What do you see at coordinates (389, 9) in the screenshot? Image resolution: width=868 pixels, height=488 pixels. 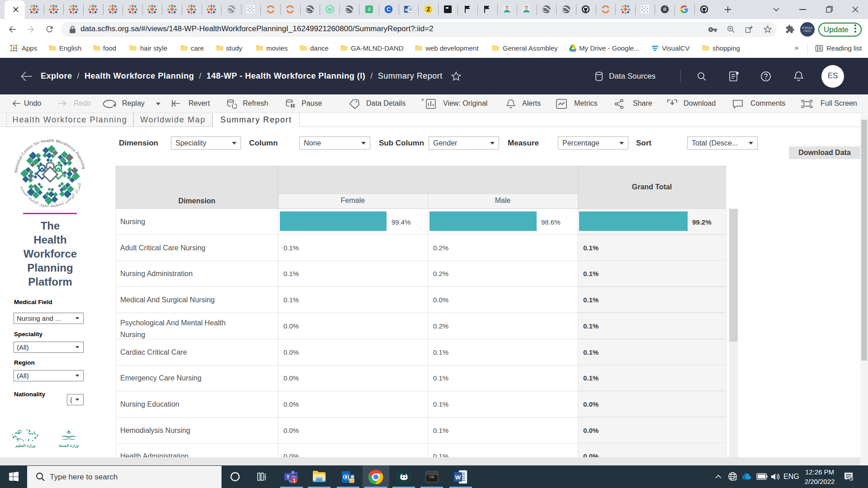 I see `svg-text: C` at bounding box center [389, 9].